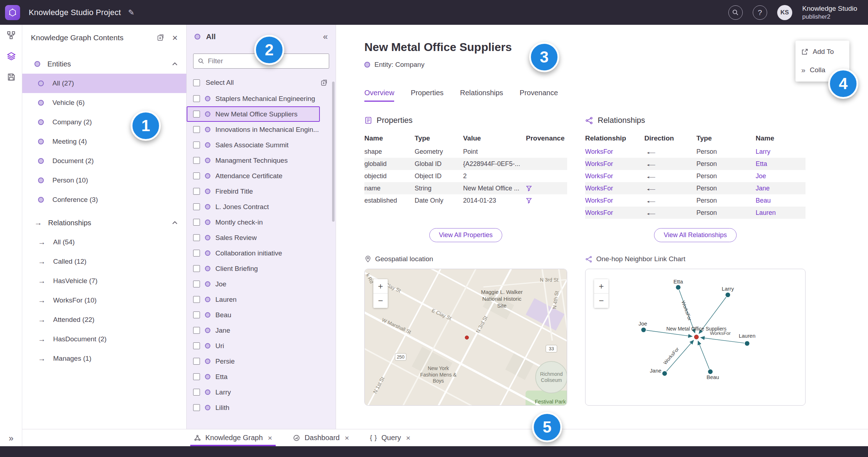 Image resolution: width=868 pixels, height=457 pixels. Describe the element at coordinates (11, 56) in the screenshot. I see `contents-layers-button` at that location.